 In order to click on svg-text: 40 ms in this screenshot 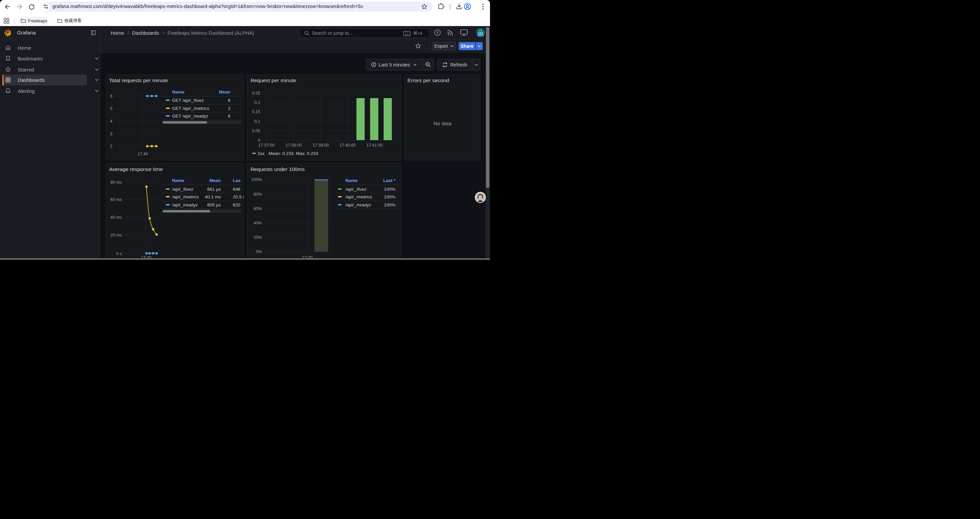, I will do `click(116, 218)`.